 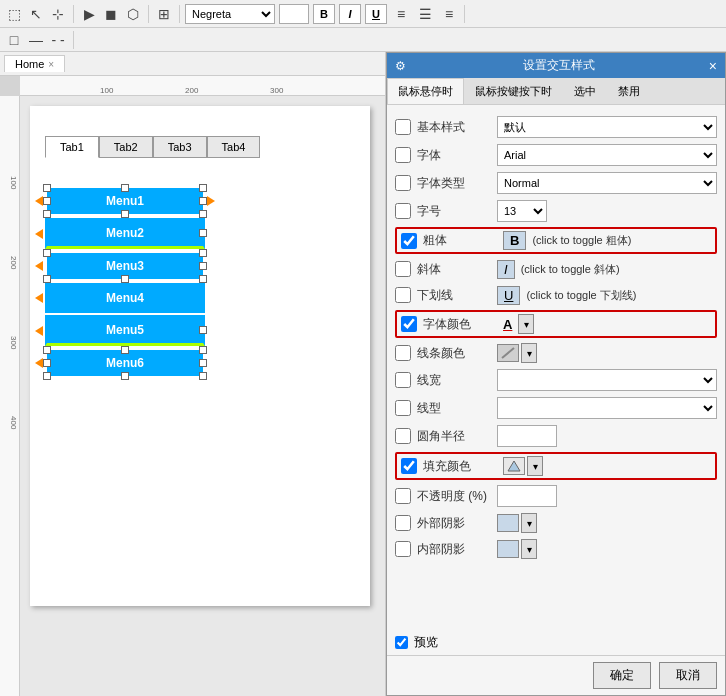 What do you see at coordinates (508, 549) in the screenshot?
I see `inner-shadow-swatch` at bounding box center [508, 549].